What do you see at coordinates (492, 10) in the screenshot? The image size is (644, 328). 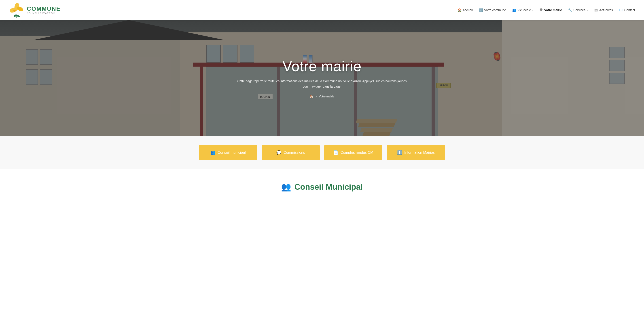 I see `nav-item-votre-commune: ℹ️ Votre commune` at bounding box center [492, 10].